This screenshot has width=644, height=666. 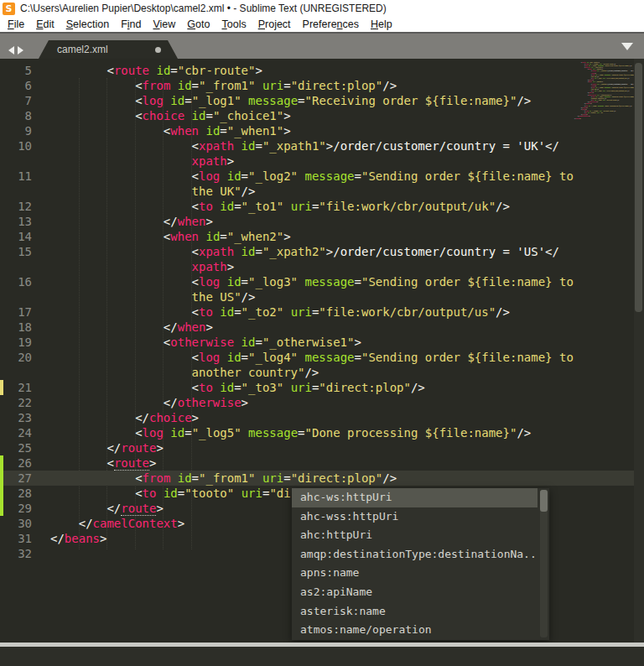 I want to click on line-number: 5, so click(x=16, y=70).